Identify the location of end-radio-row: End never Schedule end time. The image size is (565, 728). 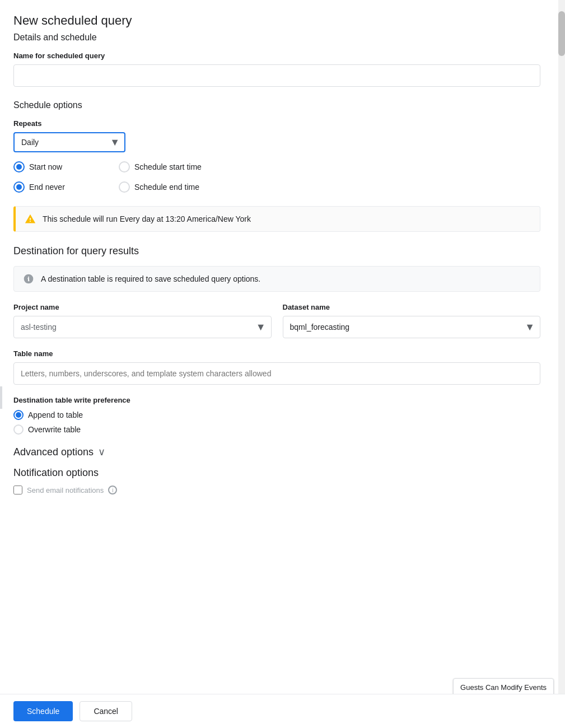
(277, 187).